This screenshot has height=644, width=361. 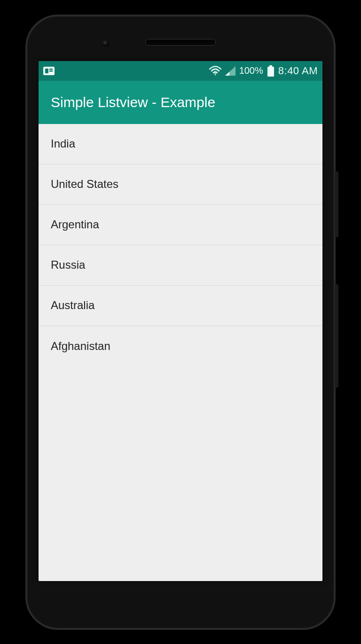 I want to click on status-left, so click(x=49, y=71).